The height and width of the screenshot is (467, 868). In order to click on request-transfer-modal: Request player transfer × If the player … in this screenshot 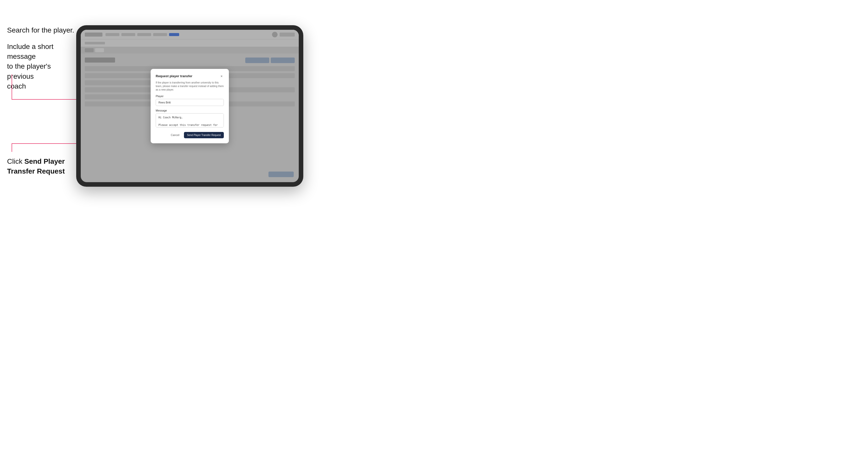, I will do `click(190, 106)`.